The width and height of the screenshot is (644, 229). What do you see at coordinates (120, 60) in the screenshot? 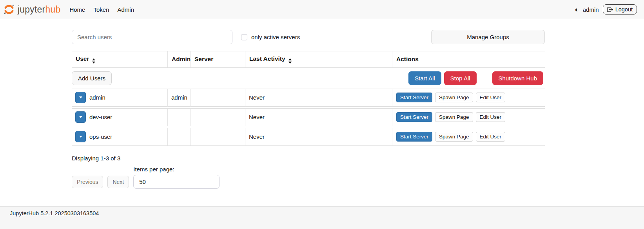
I see `column-header-user: User` at bounding box center [120, 60].